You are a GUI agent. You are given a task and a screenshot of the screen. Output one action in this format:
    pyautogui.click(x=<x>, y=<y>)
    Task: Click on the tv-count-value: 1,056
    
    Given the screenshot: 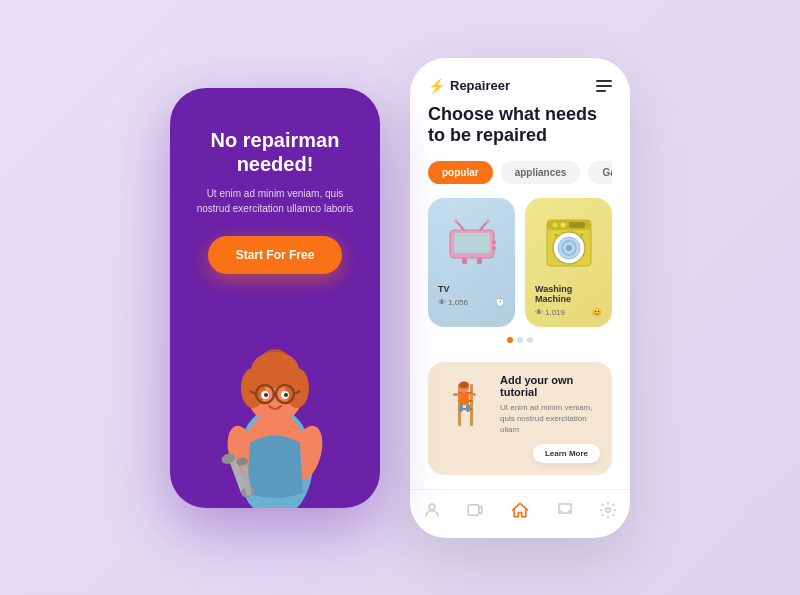 What is the action you would take?
    pyautogui.click(x=458, y=302)
    